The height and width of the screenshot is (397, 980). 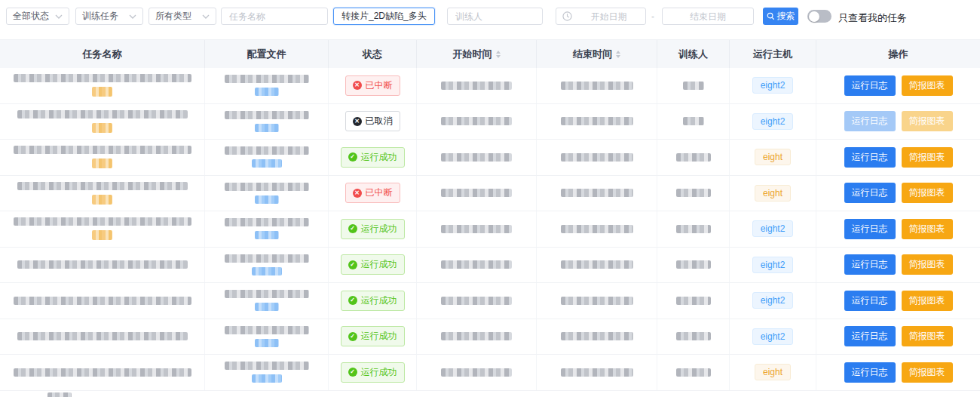 I want to click on status-label: 已取消, so click(x=379, y=121).